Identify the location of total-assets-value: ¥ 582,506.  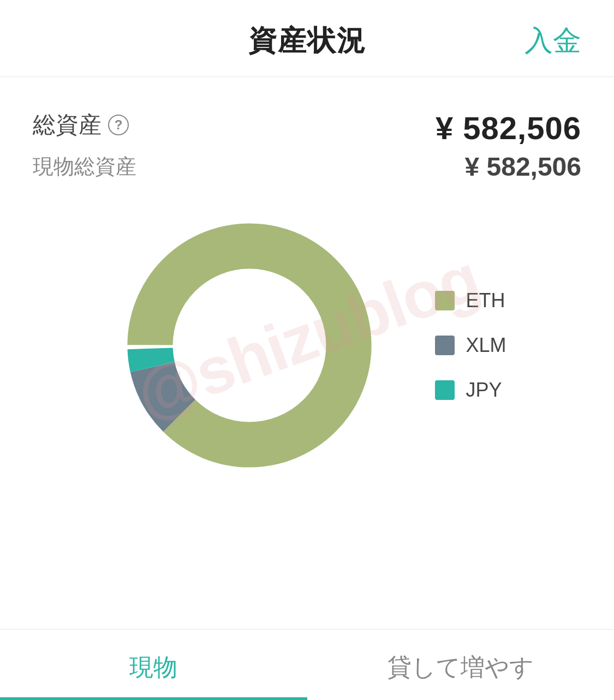
(509, 128).